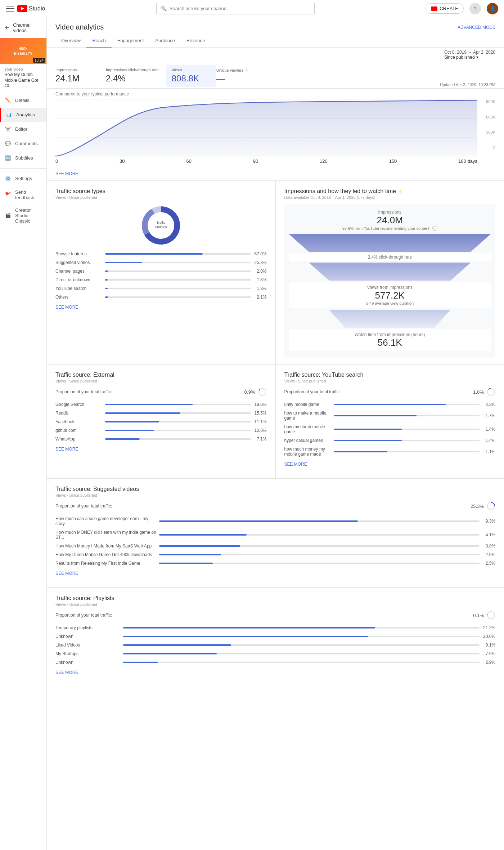  Describe the element at coordinates (390, 381) in the screenshot. I see `ytsearch-subtitle: Views · Since published` at that location.